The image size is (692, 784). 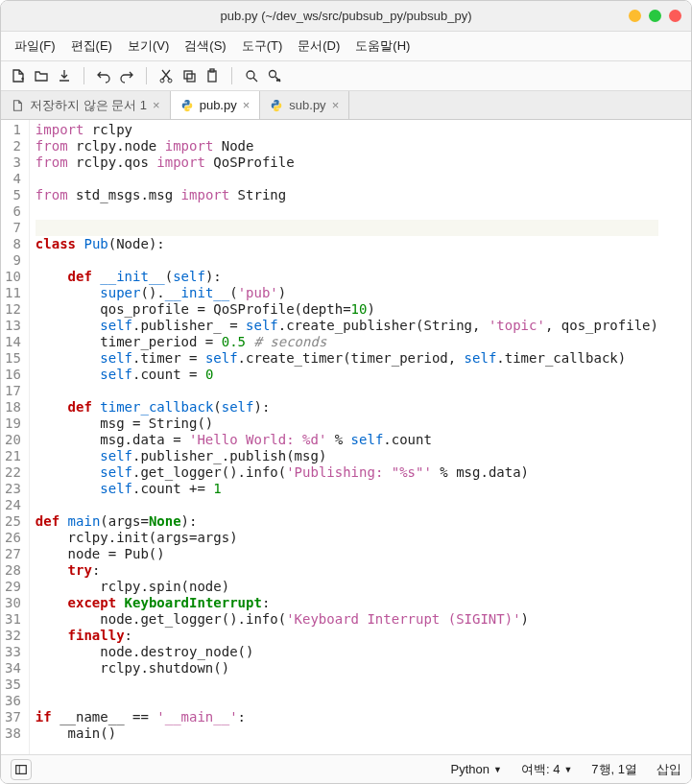 What do you see at coordinates (319, 46) in the screenshot?
I see `menu-documents: 문서(D)` at bounding box center [319, 46].